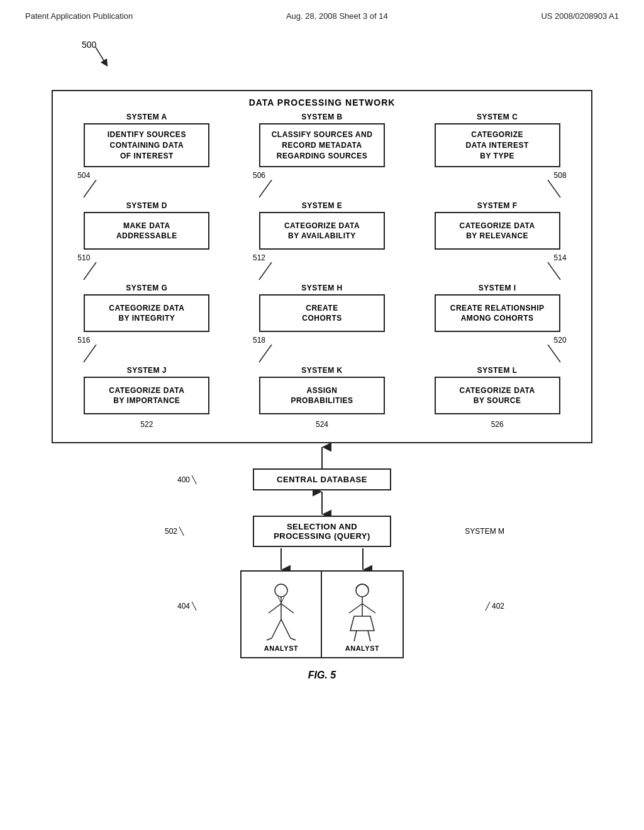 Image resolution: width=644 pixels, height=830 pixels. What do you see at coordinates (322, 308) in the screenshot?
I see `system-h-col: SYSTEM H CREATECOHORTS` at bounding box center [322, 308].